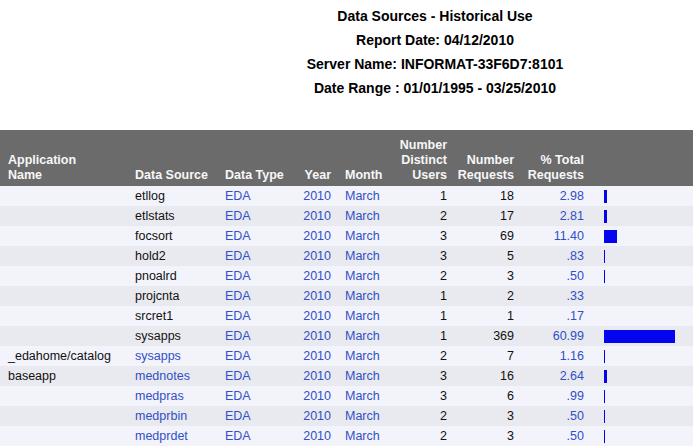  I want to click on cell-pct-total: 11.40, so click(551, 236).